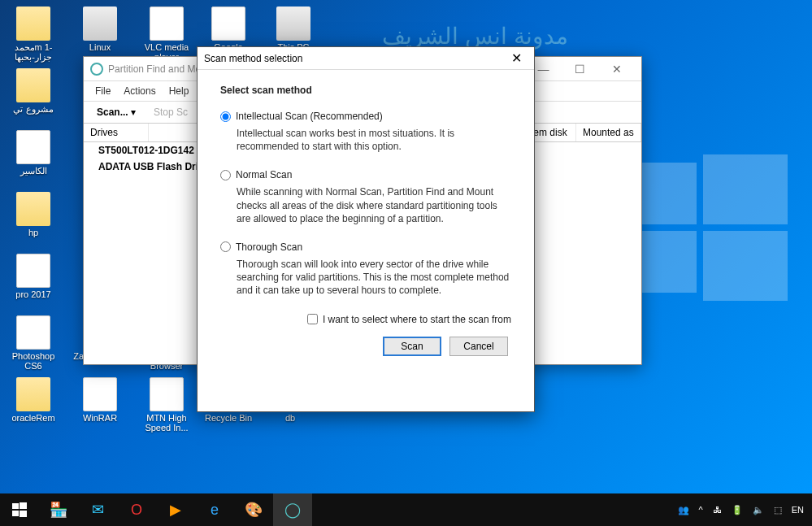 Image resolution: width=812 pixels, height=526 pixels. Describe the element at coordinates (167, 405) in the screenshot. I see `desktop-icon: MTN High Speed In...` at that location.